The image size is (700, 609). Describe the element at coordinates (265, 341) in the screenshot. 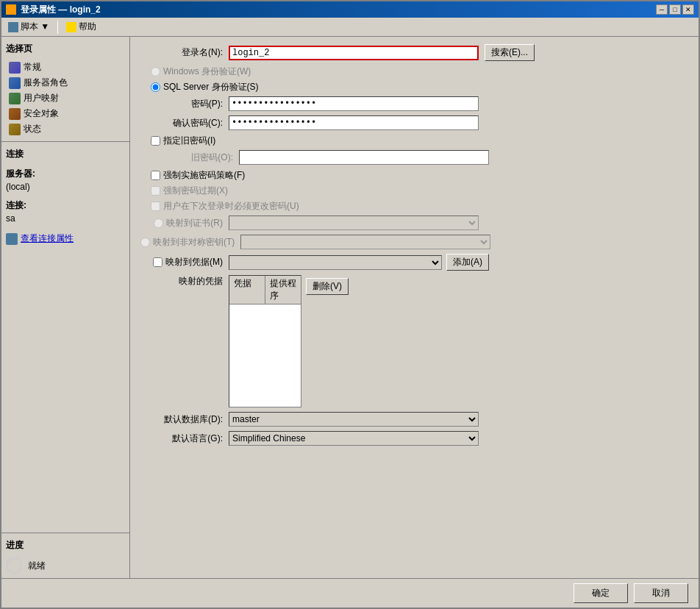

I see `credential-table: 凭据 提供程序` at that location.